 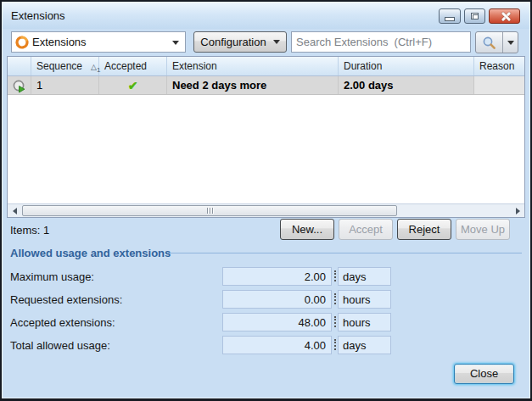 I want to click on column-header-accepted: Accepted, so click(x=133, y=66).